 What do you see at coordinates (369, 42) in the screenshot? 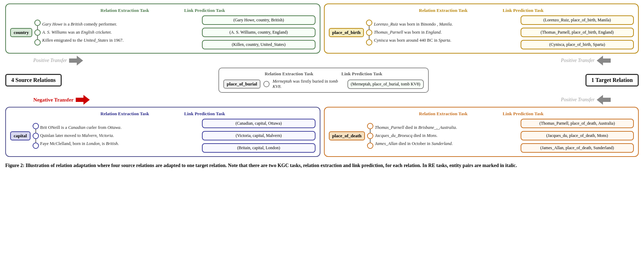
I see `circle-r3` at bounding box center [369, 42].